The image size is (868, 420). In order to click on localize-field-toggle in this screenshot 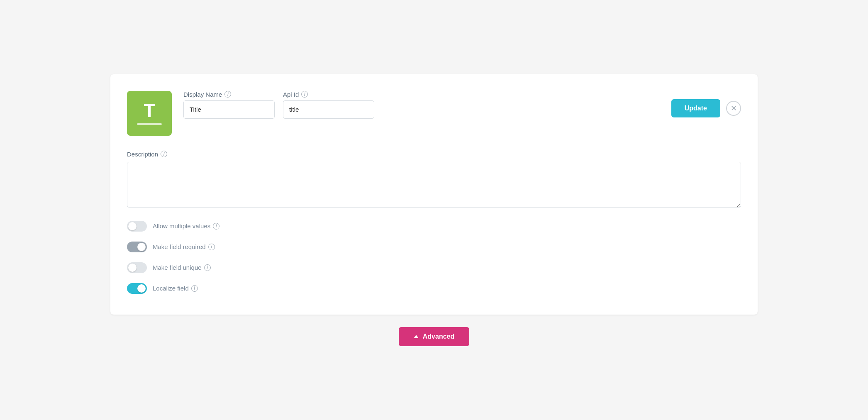, I will do `click(137, 288)`.